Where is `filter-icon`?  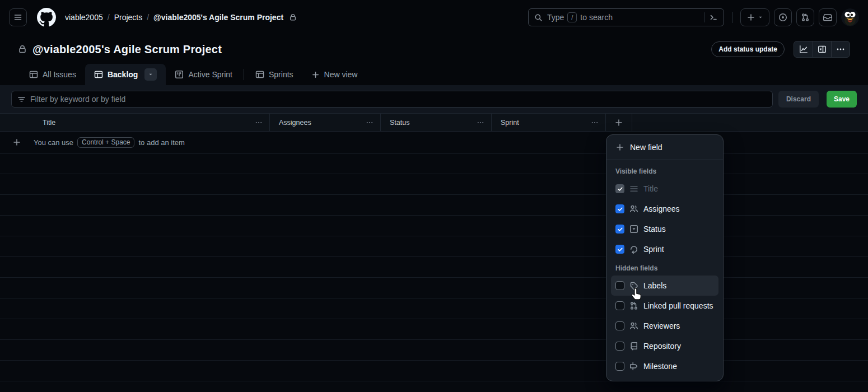 filter-icon is located at coordinates (21, 100).